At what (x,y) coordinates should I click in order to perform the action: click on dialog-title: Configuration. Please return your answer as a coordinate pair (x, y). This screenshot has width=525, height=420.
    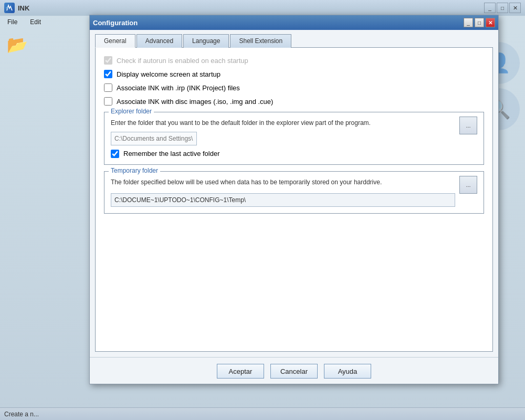
    Looking at the image, I should click on (116, 23).